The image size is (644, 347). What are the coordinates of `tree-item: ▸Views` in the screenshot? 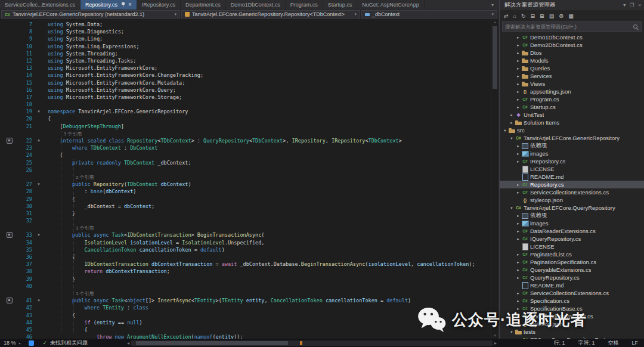 It's located at (572, 83).